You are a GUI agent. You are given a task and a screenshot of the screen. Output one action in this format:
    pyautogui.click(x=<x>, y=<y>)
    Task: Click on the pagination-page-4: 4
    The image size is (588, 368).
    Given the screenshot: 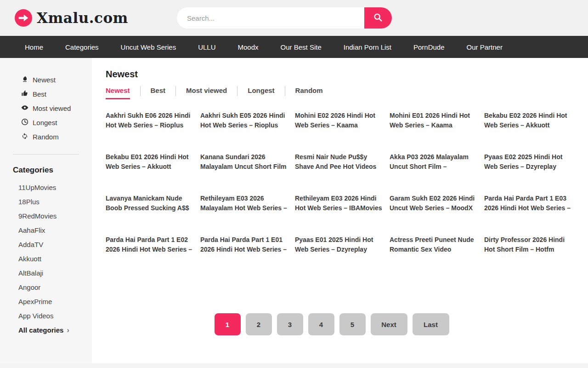 What is the action you would take?
    pyautogui.click(x=322, y=324)
    